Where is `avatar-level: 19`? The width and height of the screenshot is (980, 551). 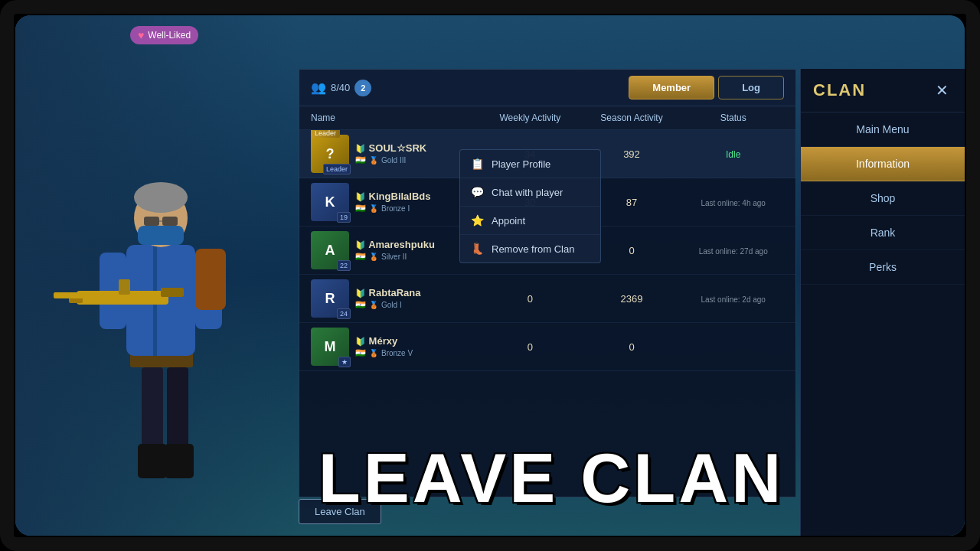
avatar-level: 19 is located at coordinates (344, 217).